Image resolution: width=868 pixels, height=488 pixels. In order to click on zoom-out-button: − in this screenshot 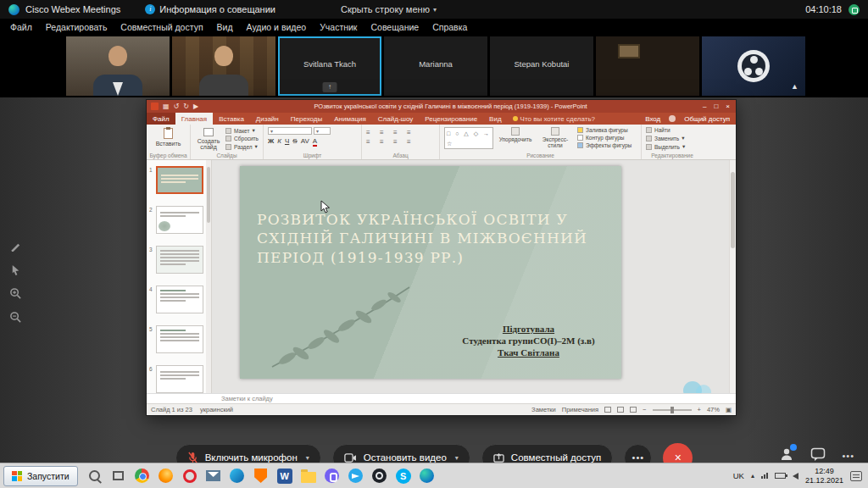, I will do `click(644, 410)`.